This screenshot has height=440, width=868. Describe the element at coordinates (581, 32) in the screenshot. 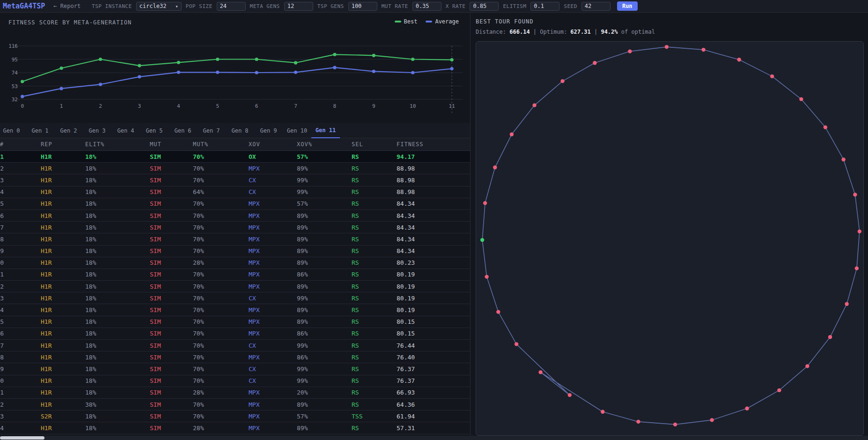

I see `optimum-value: 627.31` at that location.